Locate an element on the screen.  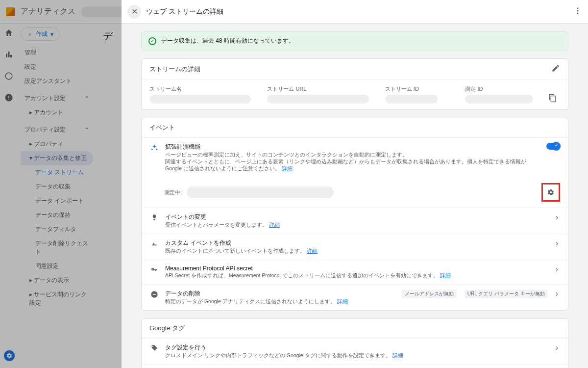
value-stream-name is located at coordinates (200, 99).